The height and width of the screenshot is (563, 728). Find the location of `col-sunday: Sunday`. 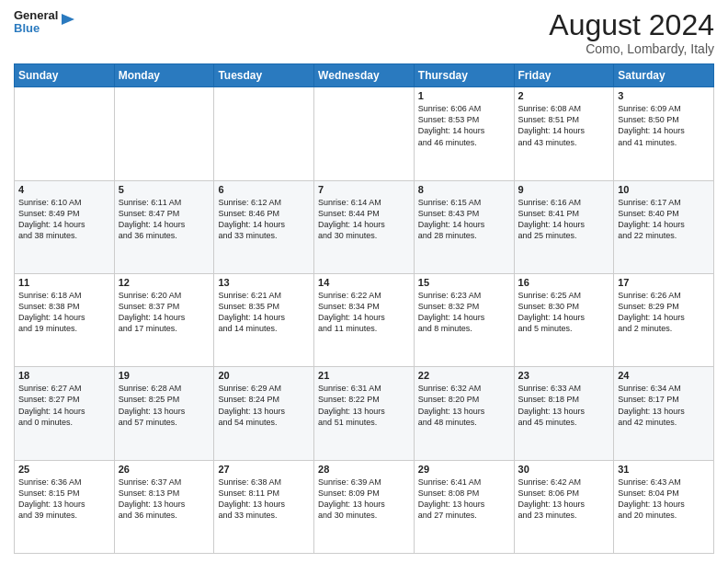

col-sunday: Sunday is located at coordinates (64, 75).